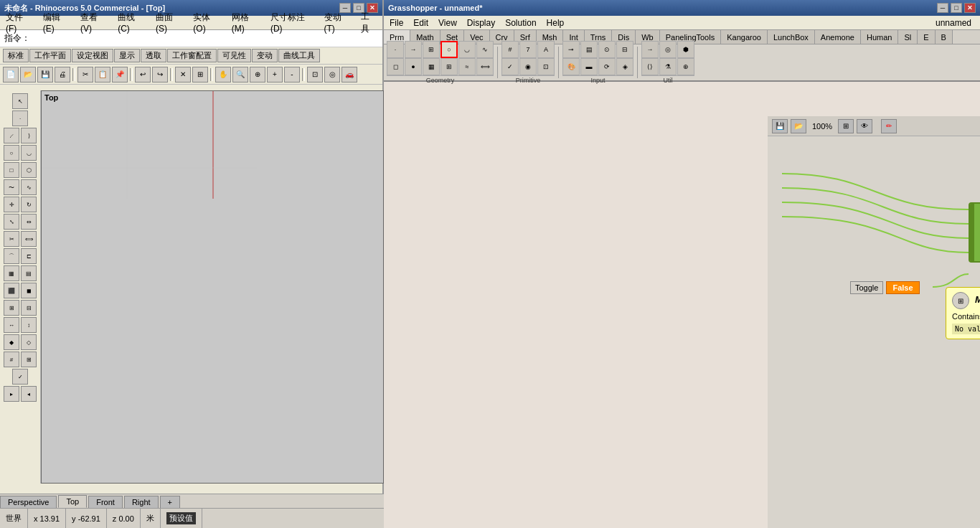 This screenshot has height=528, width=980. I want to click on tool-snap: ⊡, so click(315, 75).